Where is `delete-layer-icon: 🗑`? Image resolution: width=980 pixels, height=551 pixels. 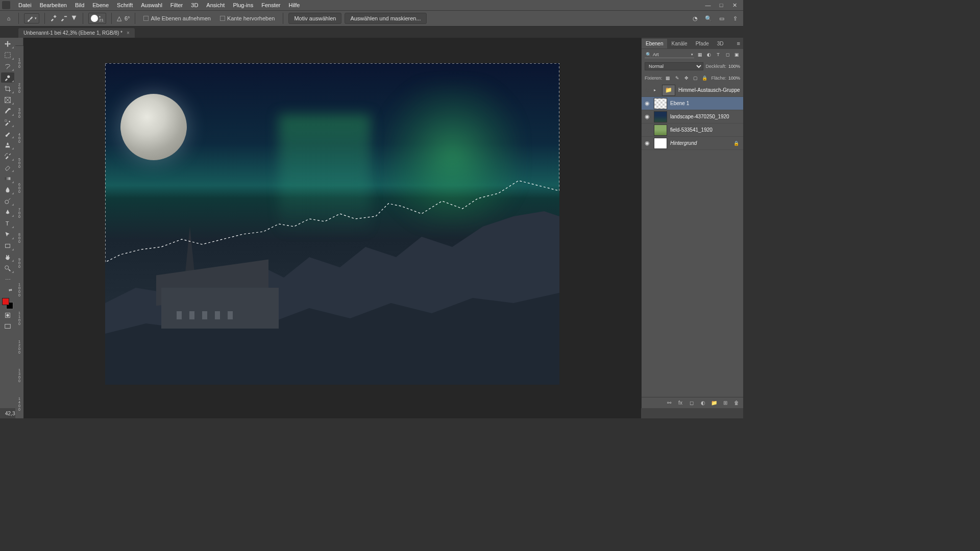
delete-layer-icon: 🗑 is located at coordinates (737, 403).